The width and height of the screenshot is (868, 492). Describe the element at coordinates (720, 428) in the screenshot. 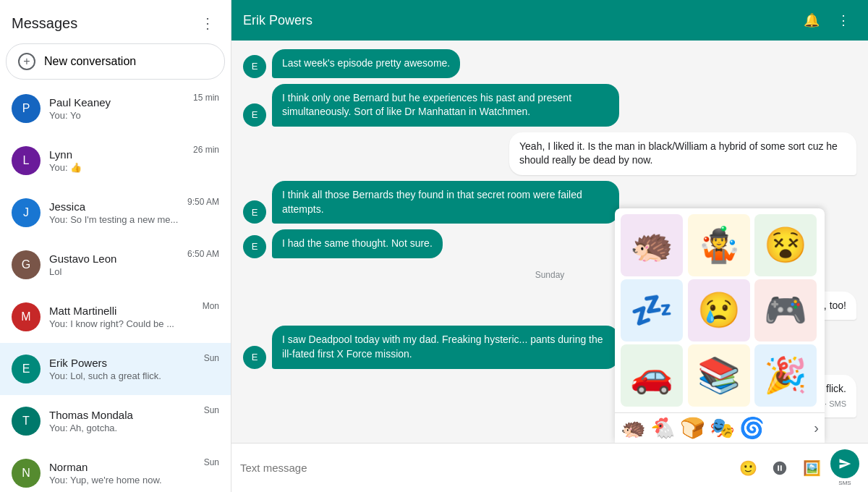

I see `sticker-bottom-bar: 🦔🐔🍞🎭🌀›` at that location.